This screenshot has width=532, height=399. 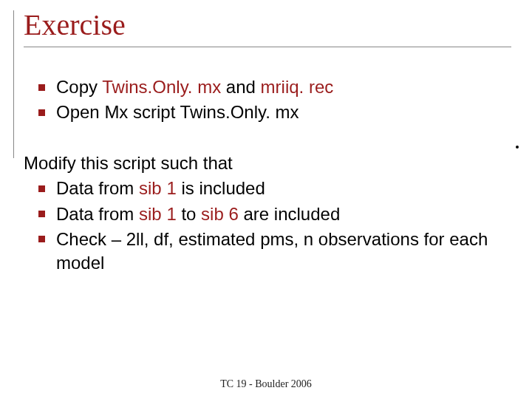 I want to click on accent-text: mriiq. rec, so click(x=297, y=87).